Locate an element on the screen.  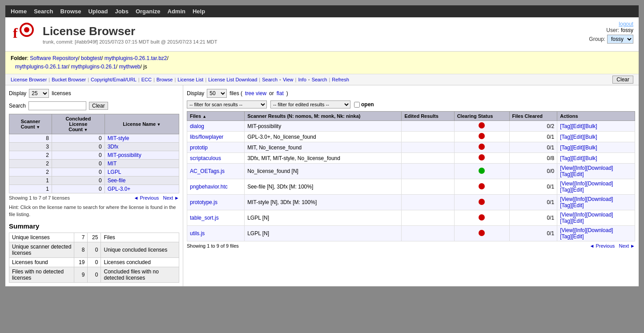
breadcrumb-software-repository: Software Repository is located at coordinates (54, 58).